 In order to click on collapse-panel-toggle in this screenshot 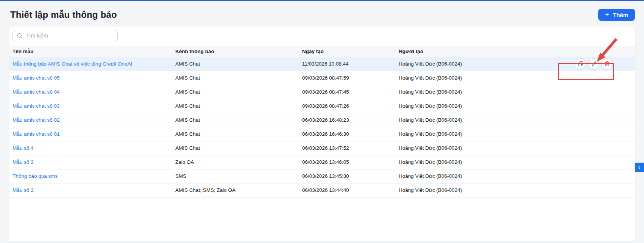, I will do `click(639, 168)`.